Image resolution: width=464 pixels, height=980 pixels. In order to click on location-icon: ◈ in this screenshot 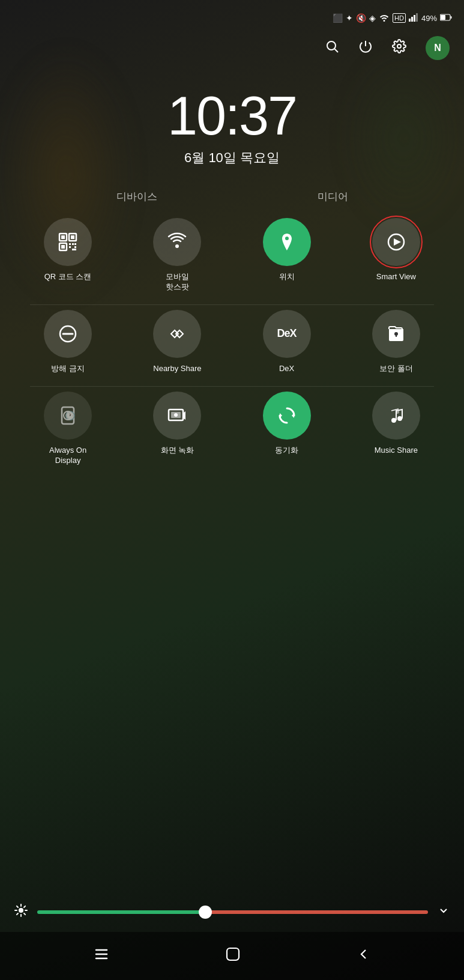, I will do `click(372, 18)`.